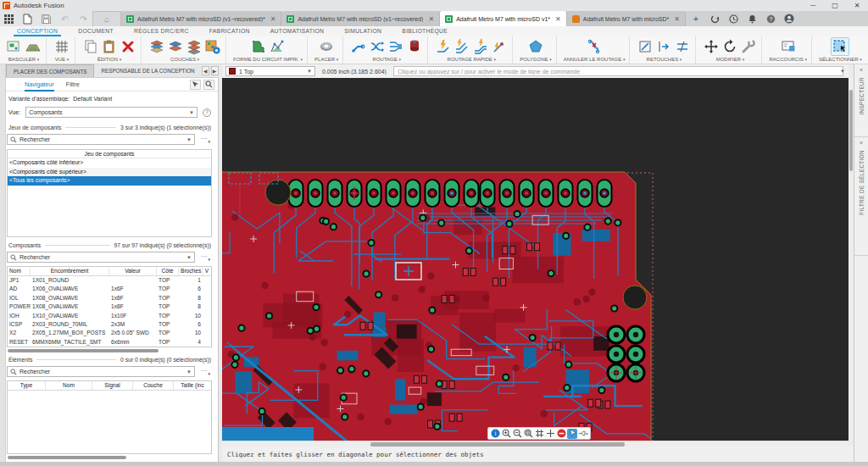  What do you see at coordinates (101, 139) in the screenshot?
I see `component-sets-search: Rechercher ▼` at bounding box center [101, 139].